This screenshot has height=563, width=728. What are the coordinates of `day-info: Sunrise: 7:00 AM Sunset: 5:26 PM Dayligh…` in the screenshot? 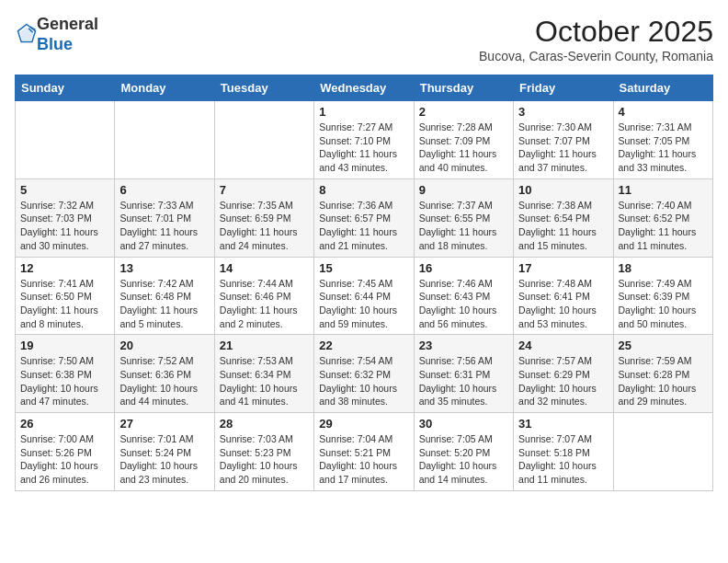 It's located at (64, 460).